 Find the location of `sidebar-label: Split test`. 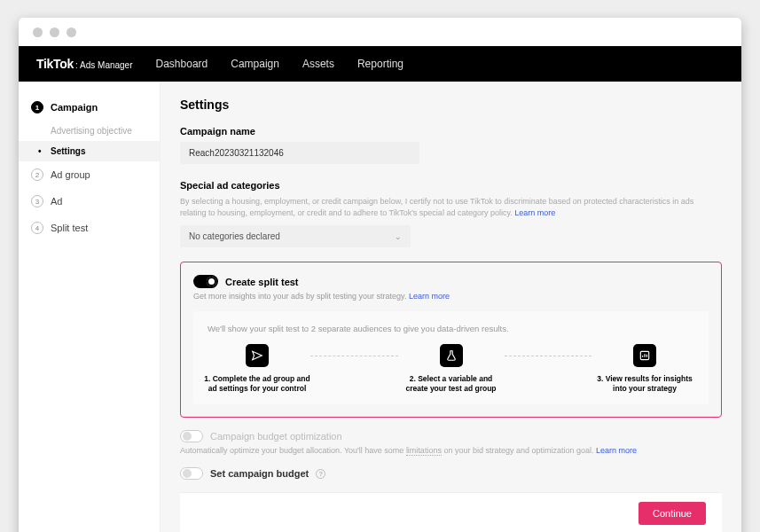

sidebar-label: Split test is located at coordinates (69, 228).